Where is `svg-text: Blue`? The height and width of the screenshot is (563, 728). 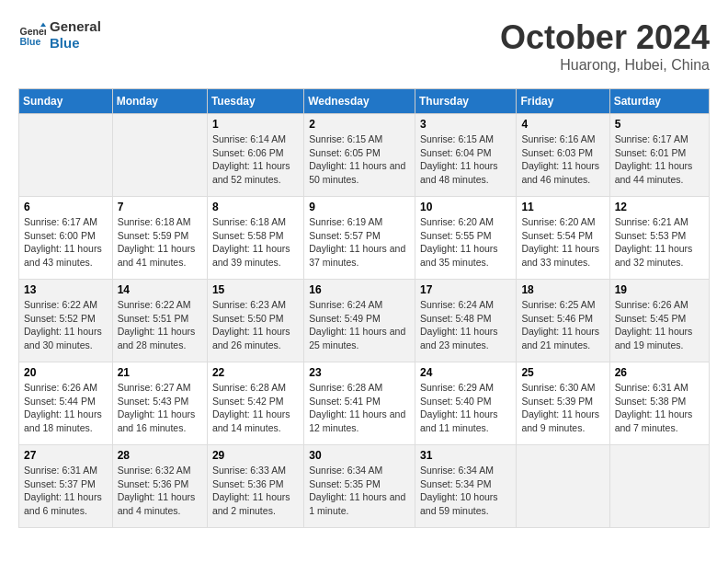
svg-text: Blue is located at coordinates (31, 41).